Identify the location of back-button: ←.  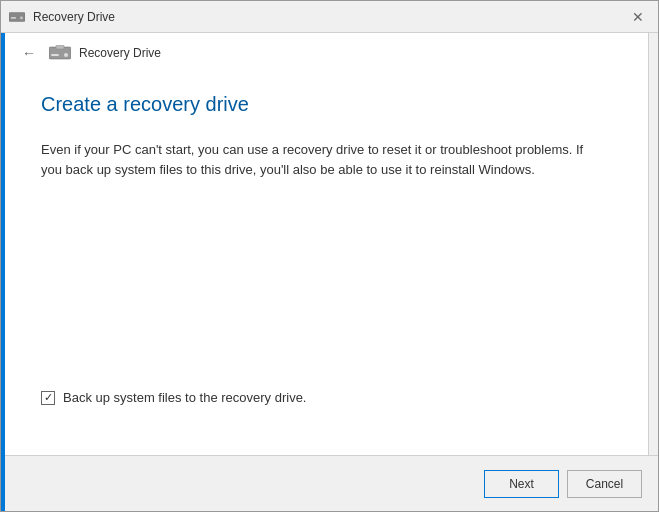
(29, 53).